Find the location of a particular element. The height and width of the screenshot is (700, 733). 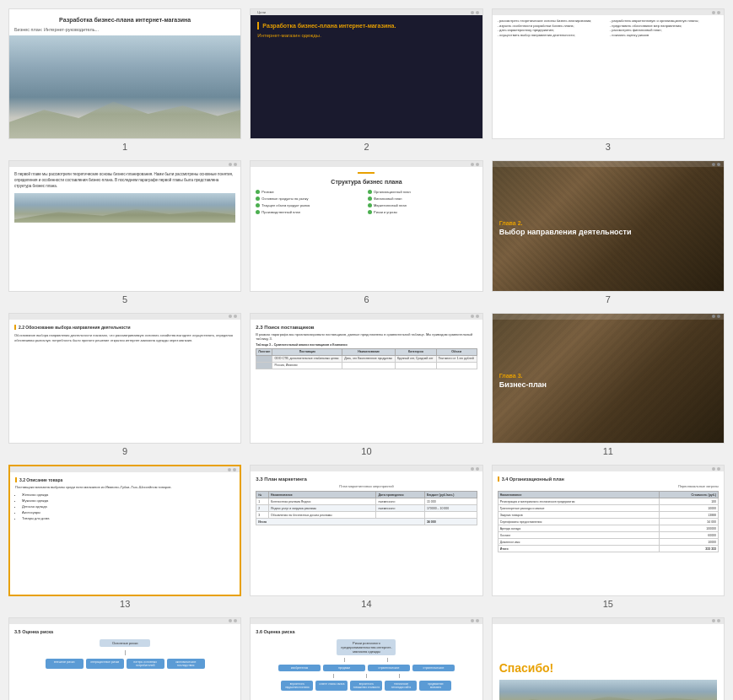

slide-1-title: Разработка бизнес-плана интернет-магазин… is located at coordinates (125, 19).